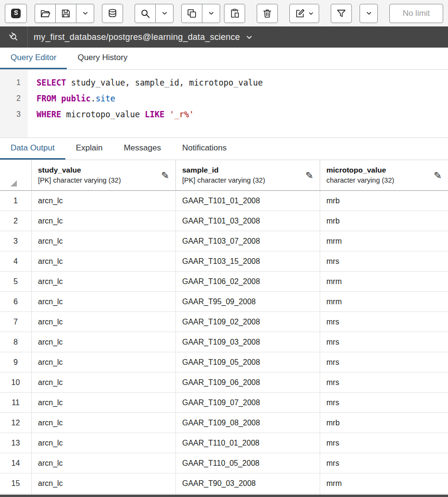  Describe the element at coordinates (103, 175) in the screenshot. I see `column-header-study-value: study_value [PK] character varying (32) …` at that location.